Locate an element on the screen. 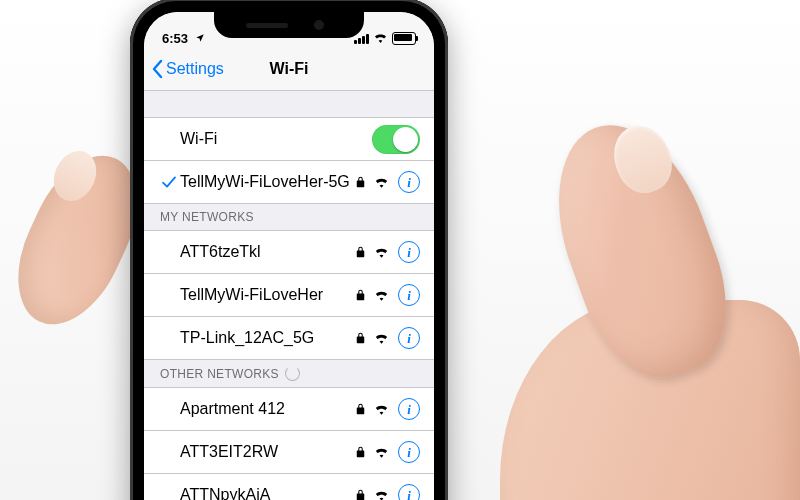 The image size is (800, 500). network-name: ATTNpykAiA is located at coordinates (268, 493).